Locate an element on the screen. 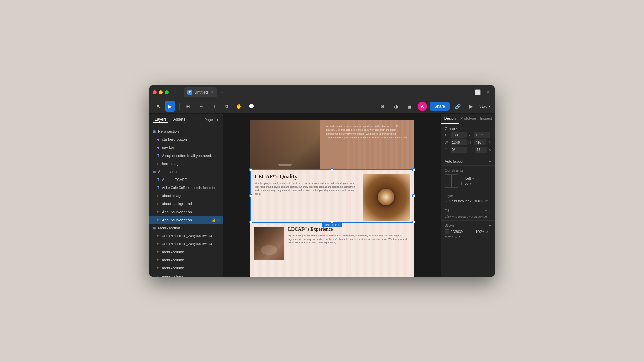 The image size is (644, 362). layer-nav-bar: ◆ nav-bar is located at coordinates (186, 147).